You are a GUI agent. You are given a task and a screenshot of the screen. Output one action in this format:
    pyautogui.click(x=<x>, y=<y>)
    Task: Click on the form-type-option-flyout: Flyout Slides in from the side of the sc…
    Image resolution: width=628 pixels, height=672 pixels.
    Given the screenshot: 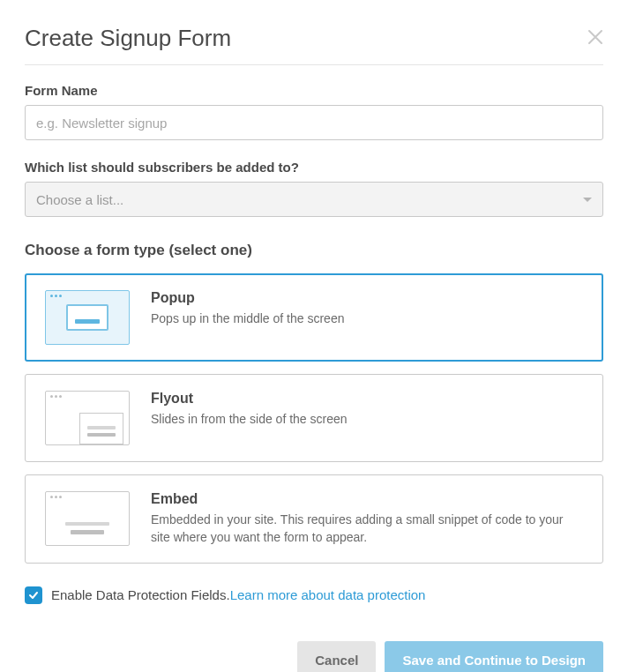 What is the action you would take?
    pyautogui.click(x=314, y=418)
    